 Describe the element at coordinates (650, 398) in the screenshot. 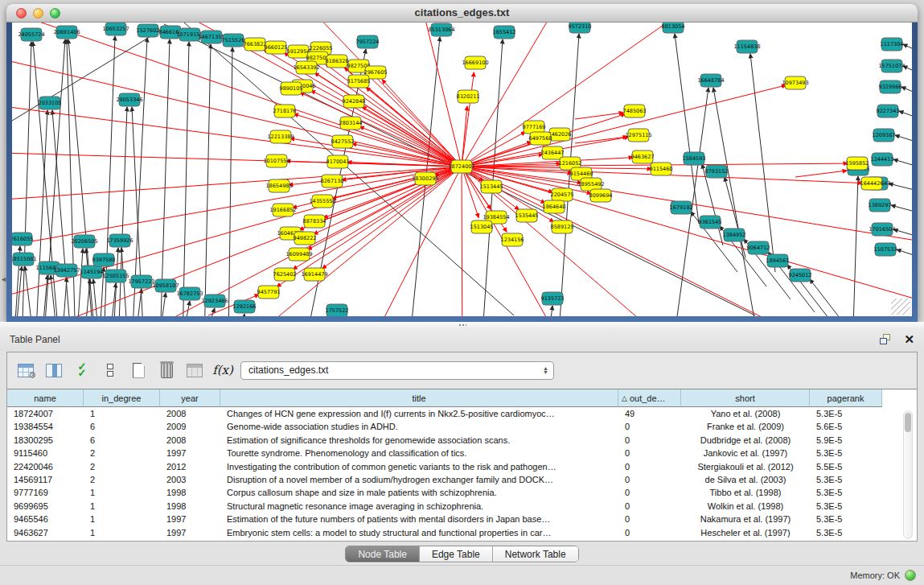

I see `column-header-out_de: △out_de…` at that location.